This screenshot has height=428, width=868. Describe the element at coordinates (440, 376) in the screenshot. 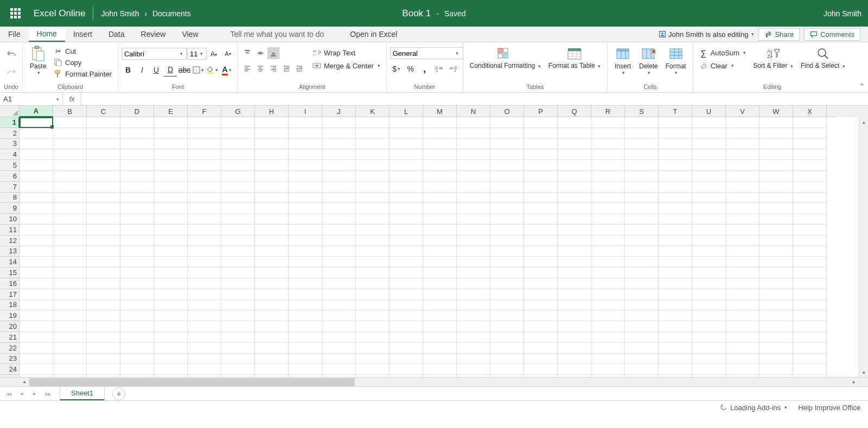

I see `cell-M25` at that location.